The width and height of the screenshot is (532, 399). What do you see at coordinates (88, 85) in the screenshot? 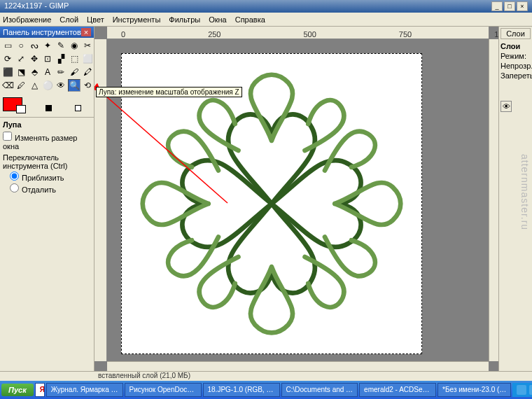
I see `tool-27: ⟲` at bounding box center [88, 85].